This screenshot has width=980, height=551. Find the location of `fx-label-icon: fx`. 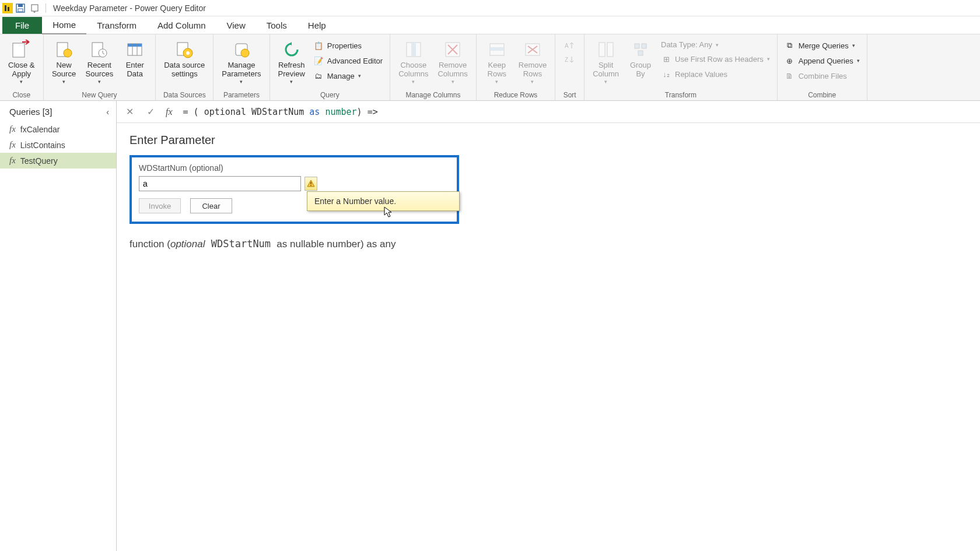

fx-label-icon: fx is located at coordinates (169, 112).